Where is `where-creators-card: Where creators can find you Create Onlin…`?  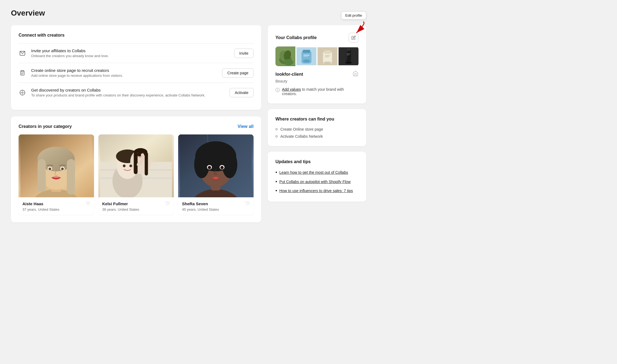 where-creators-card: Where creators can find you Create Onlin… is located at coordinates (317, 128).